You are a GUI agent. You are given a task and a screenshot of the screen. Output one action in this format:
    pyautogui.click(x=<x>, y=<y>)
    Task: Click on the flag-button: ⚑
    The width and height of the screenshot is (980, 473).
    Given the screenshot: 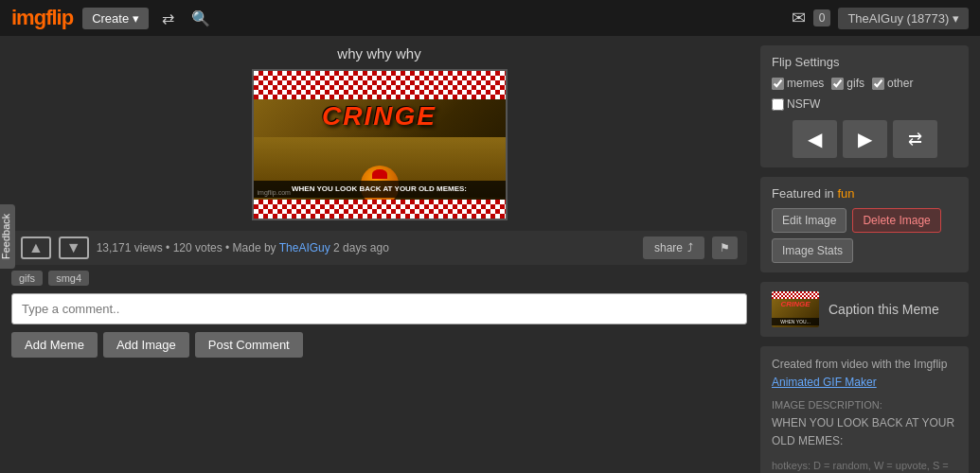 What is the action you would take?
    pyautogui.click(x=725, y=248)
    